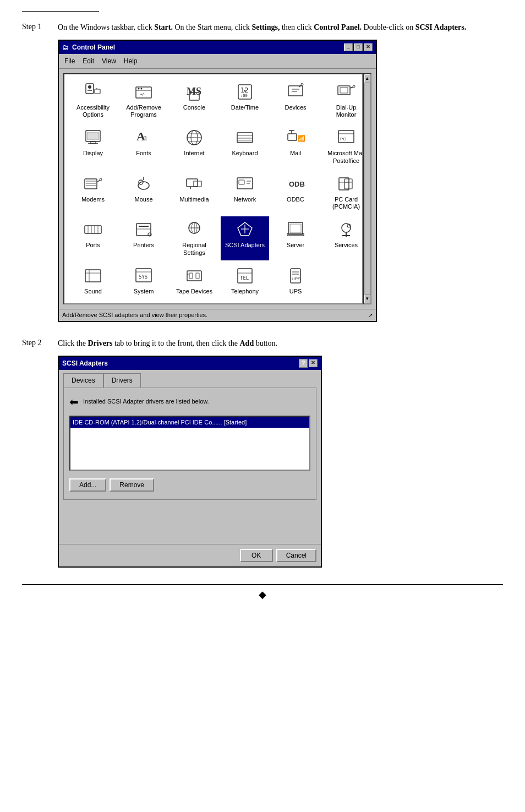  I want to click on cp-item-dial-up-monitor: Dial-Up Monitor, so click(342, 100).